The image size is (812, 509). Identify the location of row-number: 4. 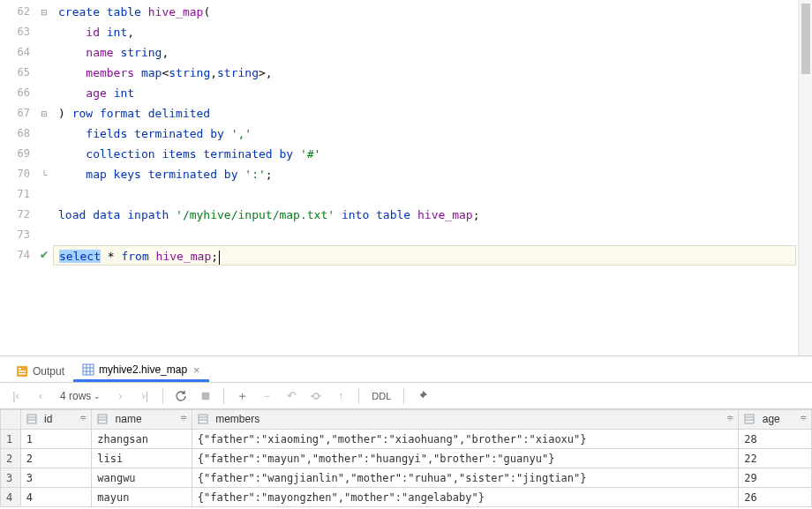
(11, 498).